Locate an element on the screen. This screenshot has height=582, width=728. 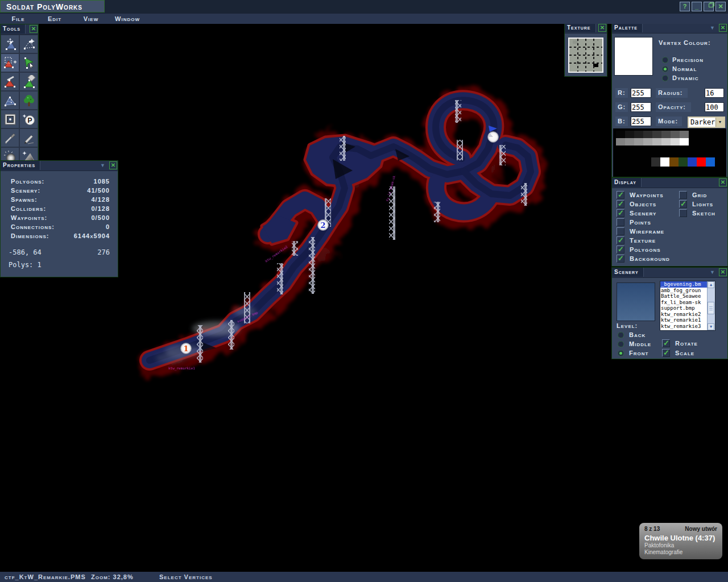
level-front: Front is located at coordinates (633, 353).